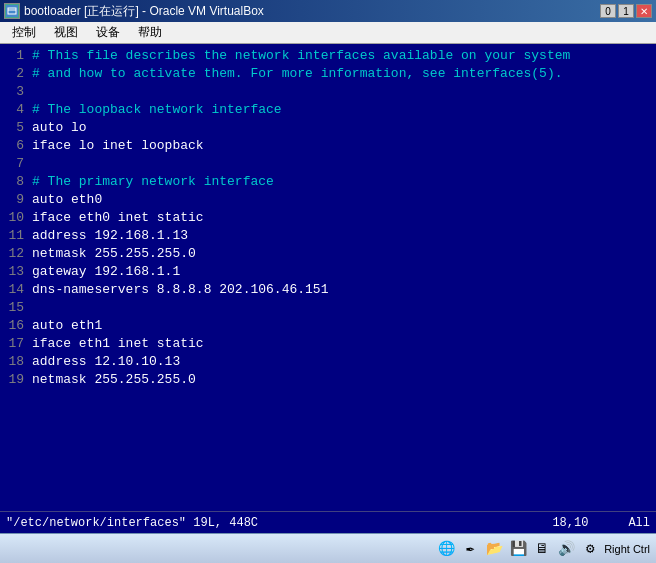 This screenshot has width=656, height=563. What do you see at coordinates (328, 145) in the screenshot?
I see `terminal-line: 6iface lo inet loopback` at bounding box center [328, 145].